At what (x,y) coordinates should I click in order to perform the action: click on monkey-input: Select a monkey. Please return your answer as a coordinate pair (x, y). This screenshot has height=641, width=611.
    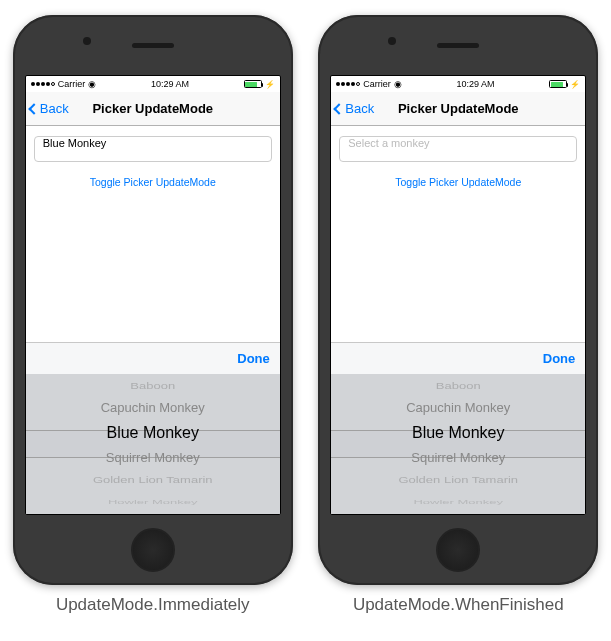
    Looking at the image, I should click on (458, 149).